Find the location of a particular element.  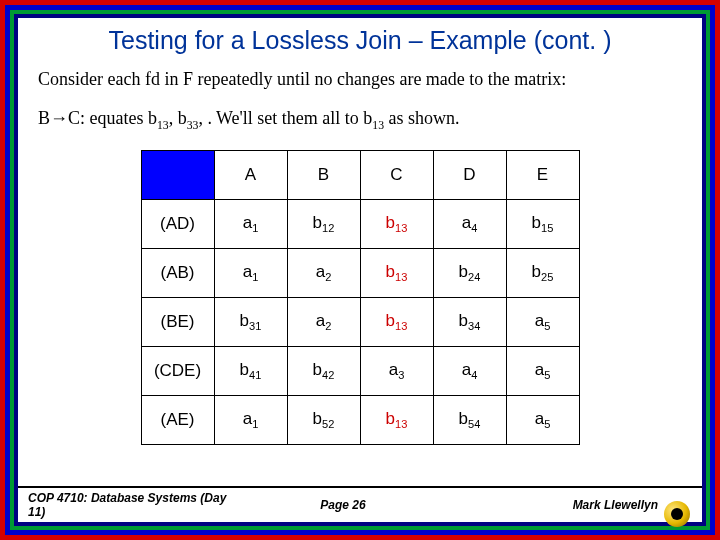

table-row: (AE)a1b52b13b54a5 is located at coordinates (360, 420).